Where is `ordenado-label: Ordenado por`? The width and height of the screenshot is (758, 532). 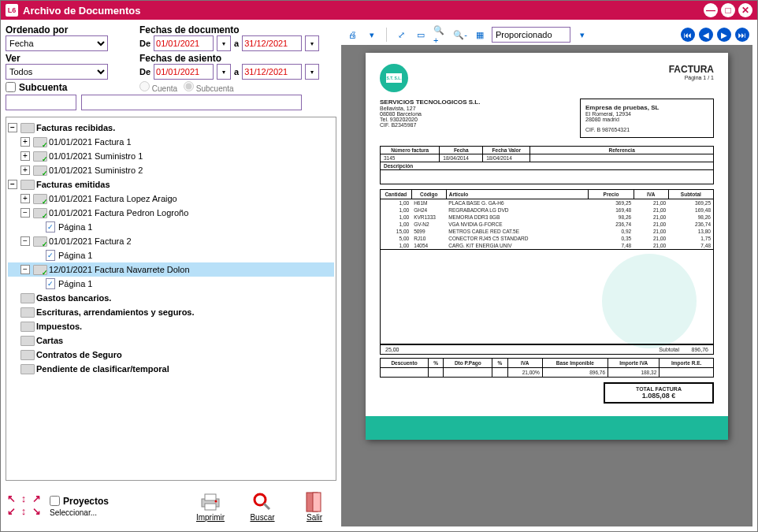 ordenado-label: Ordenado por is located at coordinates (69, 30).